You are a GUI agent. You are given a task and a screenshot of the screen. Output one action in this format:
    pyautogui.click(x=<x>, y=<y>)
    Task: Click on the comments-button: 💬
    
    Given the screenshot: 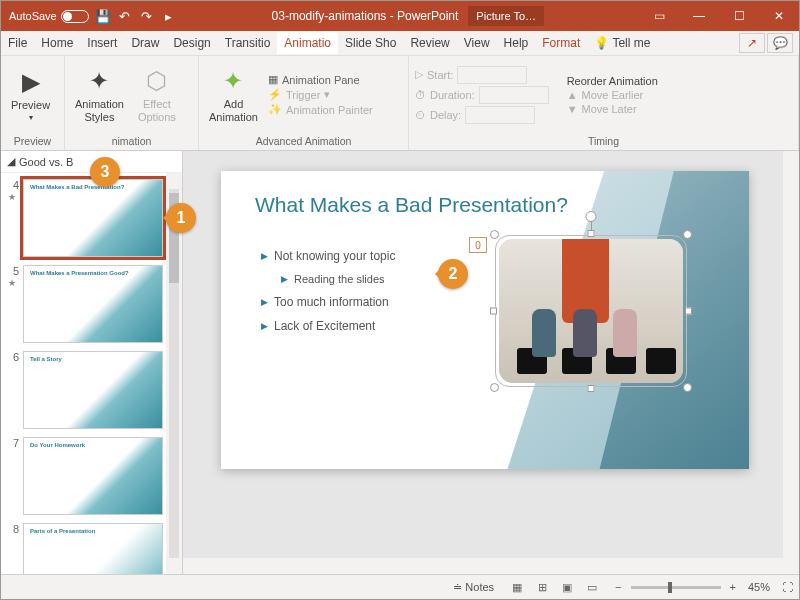 What is the action you would take?
    pyautogui.click(x=780, y=43)
    